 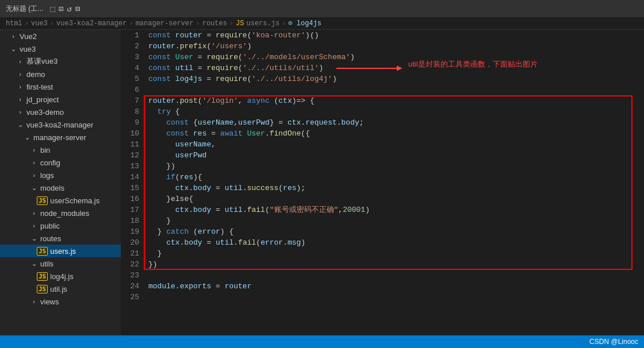 What do you see at coordinates (396, 242) in the screenshot?
I see `code-line-20: ctx.body = util.fail(error.msg)` at bounding box center [396, 242].